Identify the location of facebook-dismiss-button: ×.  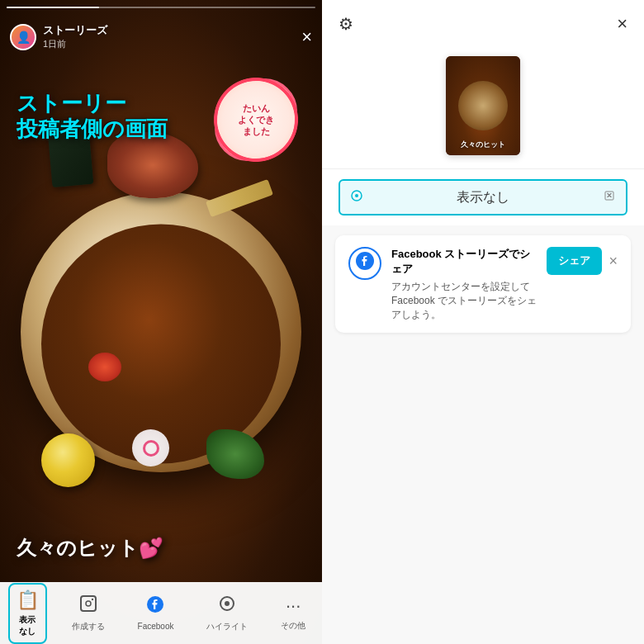
(613, 261).